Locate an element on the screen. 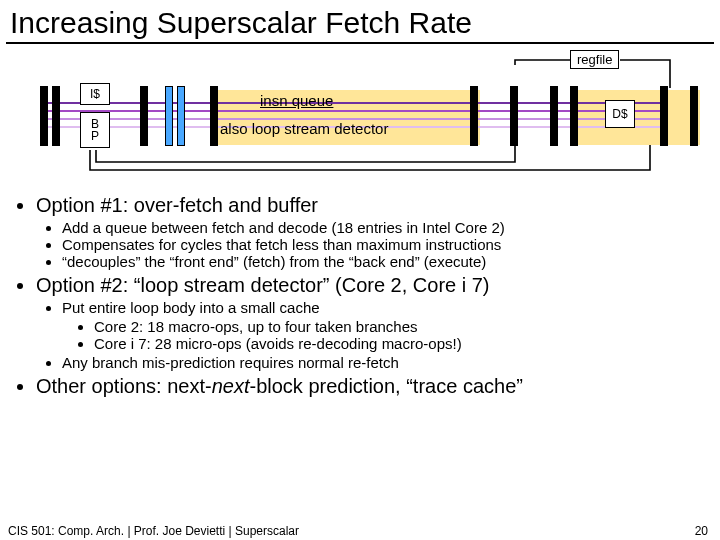 The width and height of the screenshot is (720, 540). opt2-item: Put entire loop body into a small cache … is located at coordinates (384, 326).